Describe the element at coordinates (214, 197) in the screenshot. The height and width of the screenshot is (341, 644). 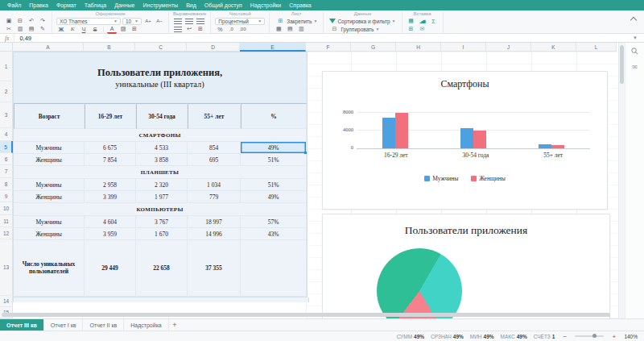
I see `cell: 779` at that location.